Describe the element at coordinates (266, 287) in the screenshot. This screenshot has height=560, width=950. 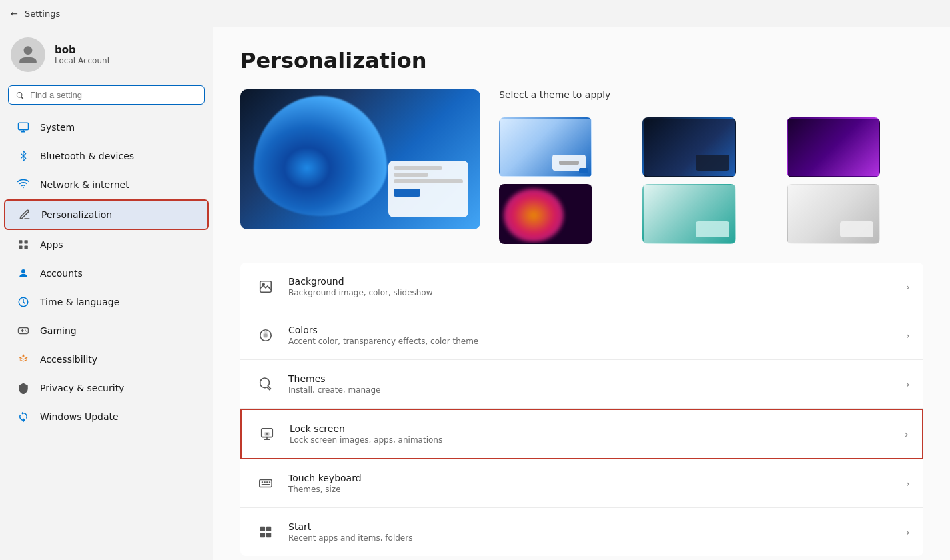
I see `background-icon` at that location.